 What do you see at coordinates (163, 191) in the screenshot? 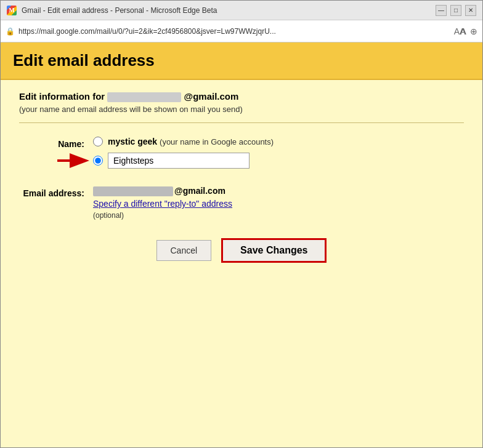
I see `email-row: @gmail.com` at bounding box center [163, 191].